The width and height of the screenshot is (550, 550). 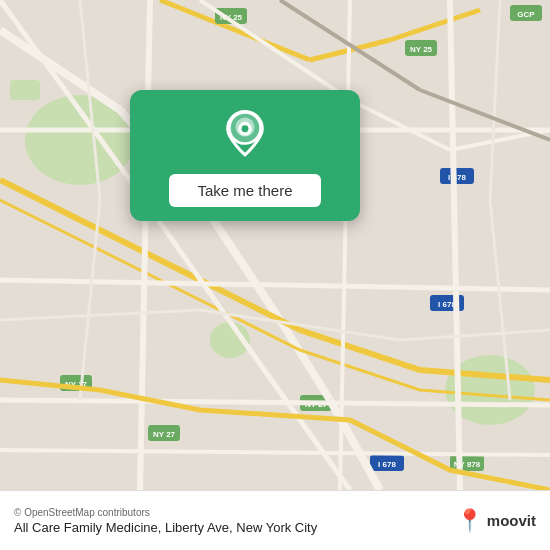 What do you see at coordinates (470, 521) in the screenshot?
I see `moovit-pin-icon: 📍` at bounding box center [470, 521].